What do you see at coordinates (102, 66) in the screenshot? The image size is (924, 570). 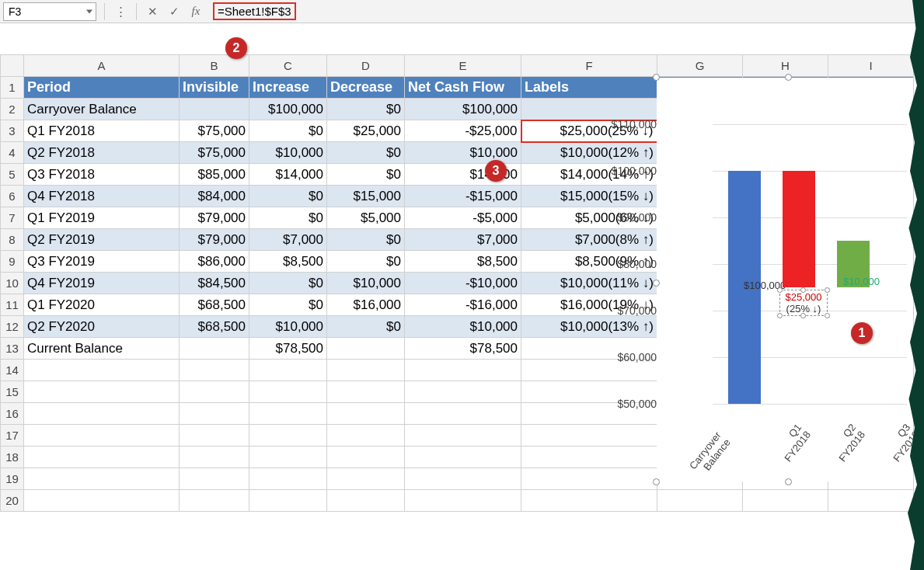 I see `col-header-A: A` at bounding box center [102, 66].